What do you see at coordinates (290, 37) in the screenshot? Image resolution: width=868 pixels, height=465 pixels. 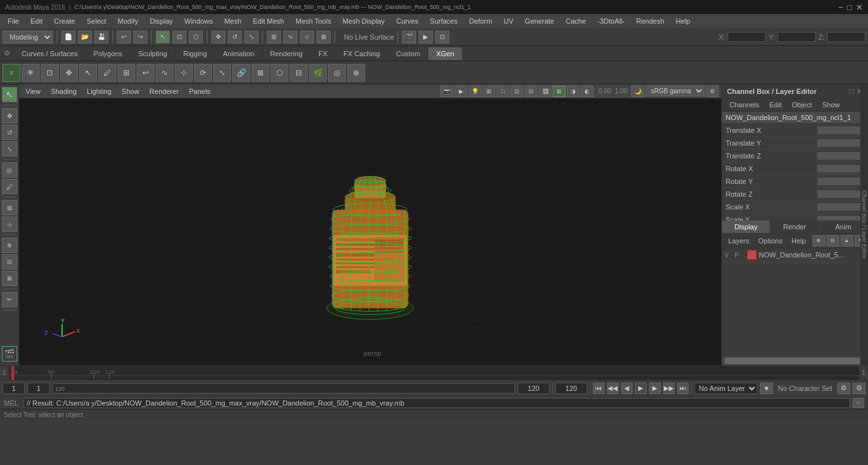 I see `snap-curve-button: ∿` at bounding box center [290, 37].